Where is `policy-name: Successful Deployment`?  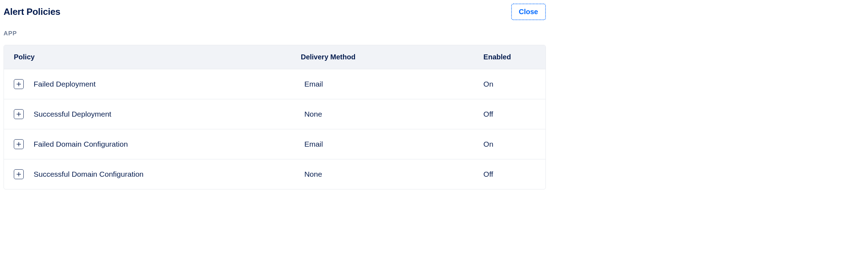
policy-name: Successful Deployment is located at coordinates (72, 114).